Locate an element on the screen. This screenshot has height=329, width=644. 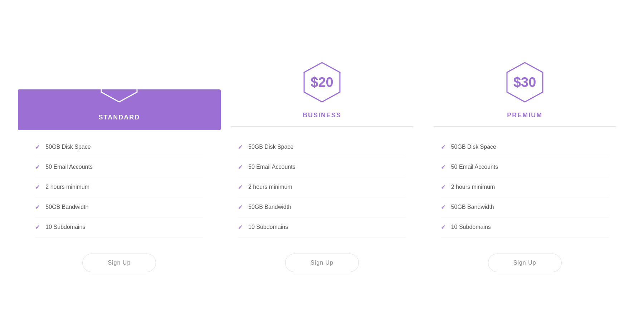
signup-button-standard: Sign Up is located at coordinates (119, 263).